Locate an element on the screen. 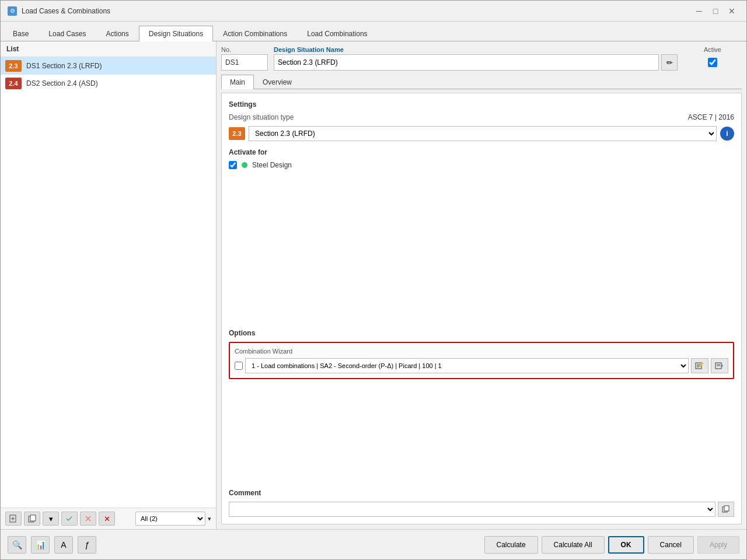 The height and width of the screenshot is (560, 747). activate-section: Activate for Steel Design is located at coordinates (481, 159).